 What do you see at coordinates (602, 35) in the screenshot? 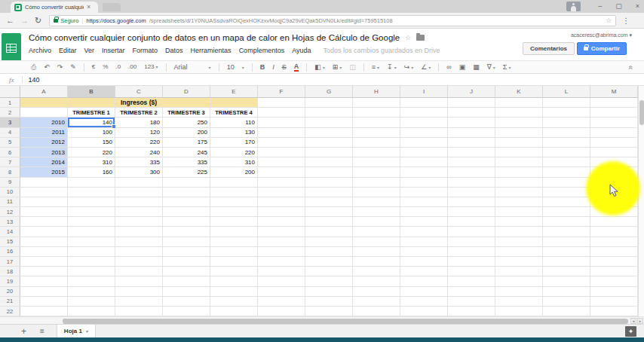
I see `account-email: acaceresc@abrima.com ▾` at bounding box center [602, 35].